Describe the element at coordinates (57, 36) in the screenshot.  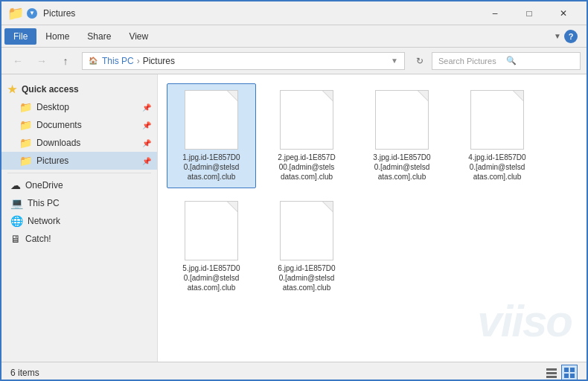
I see `menu-home: Home` at that location.